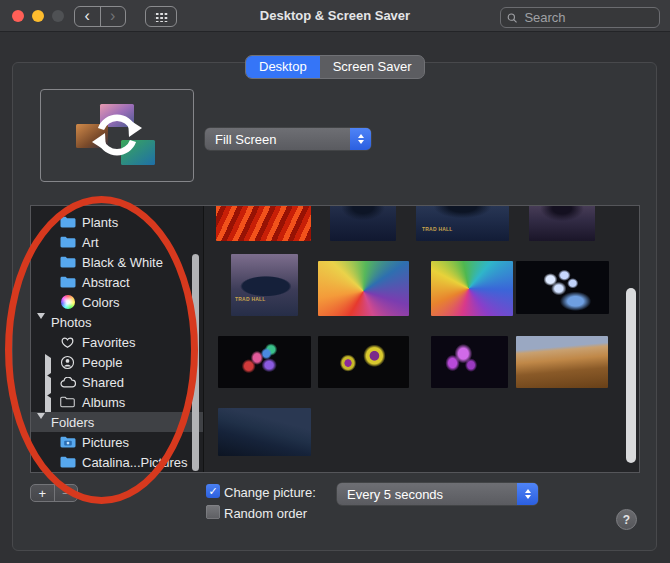  What do you see at coordinates (264, 362) in the screenshot?
I see `wallpaper-thumb-dark-flower` at bounding box center [264, 362].